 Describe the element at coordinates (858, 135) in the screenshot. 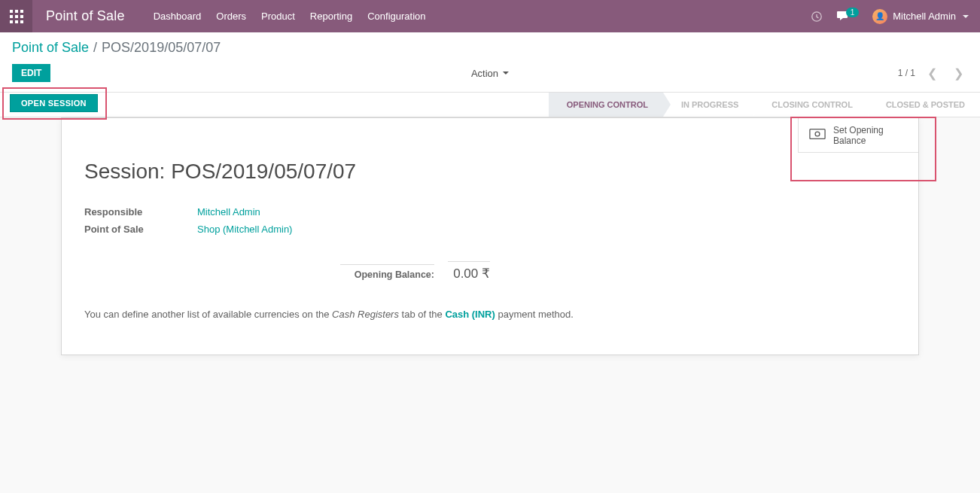

I see `button-box: Set Opening Balance` at that location.